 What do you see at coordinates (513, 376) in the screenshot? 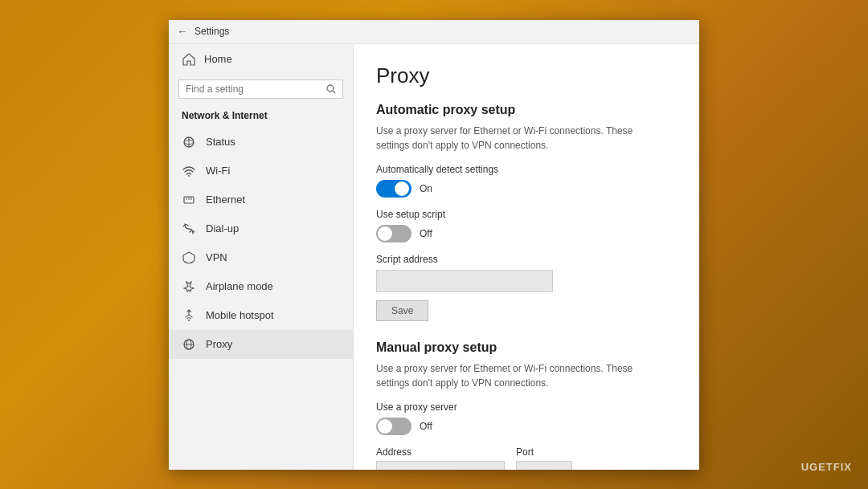
I see `manual-description: Use a proxy server for Ethernet or Wi-Fi…` at bounding box center [513, 376].